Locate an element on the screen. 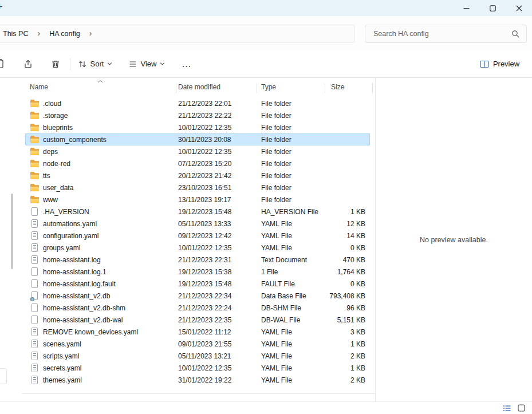 The width and height of the screenshot is (532, 414). table-row: node-red 07/12/2023 15:20 File folder is located at coordinates (198, 164).